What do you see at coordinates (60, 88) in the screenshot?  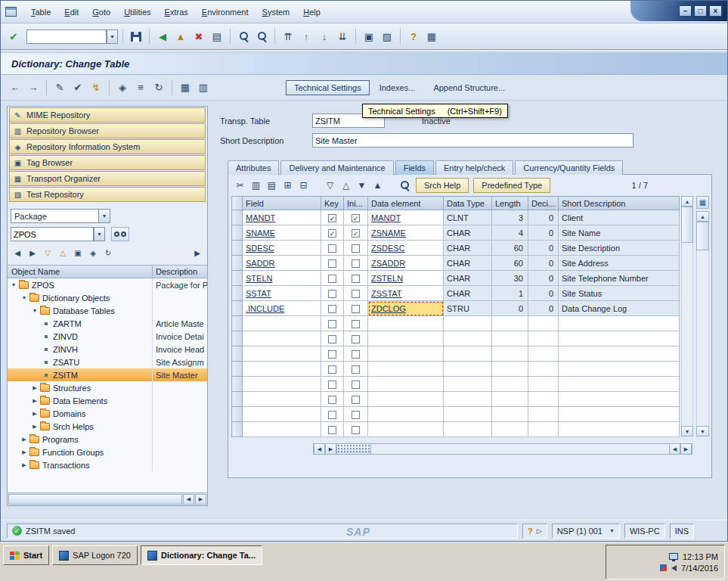 I see `display-change-icon: ✎` at bounding box center [60, 88].